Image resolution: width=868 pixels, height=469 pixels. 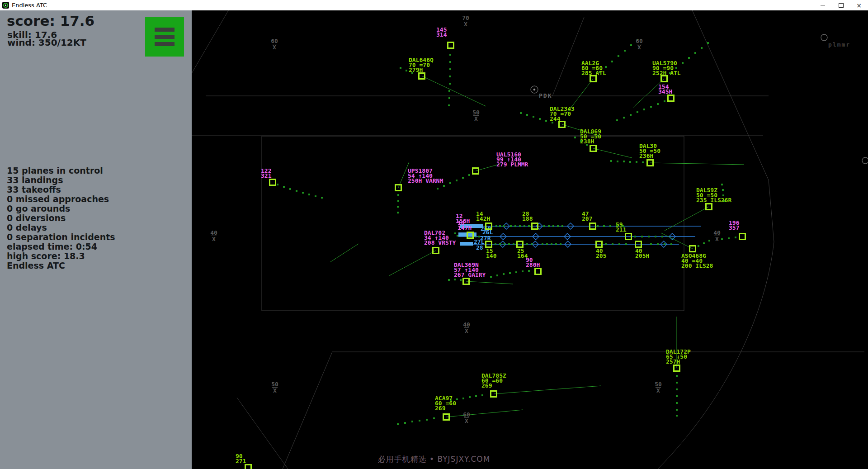 What do you see at coordinates (527, 216) in the screenshot?
I see `aircraft-label-28-188: 28 188` at bounding box center [527, 216].